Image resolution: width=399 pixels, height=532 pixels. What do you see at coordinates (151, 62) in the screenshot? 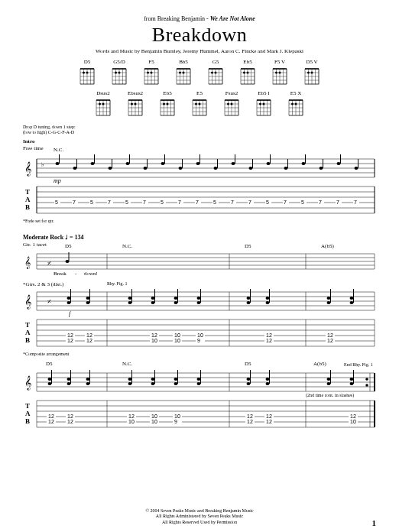
I see `chord-label: F5` at bounding box center [151, 62].